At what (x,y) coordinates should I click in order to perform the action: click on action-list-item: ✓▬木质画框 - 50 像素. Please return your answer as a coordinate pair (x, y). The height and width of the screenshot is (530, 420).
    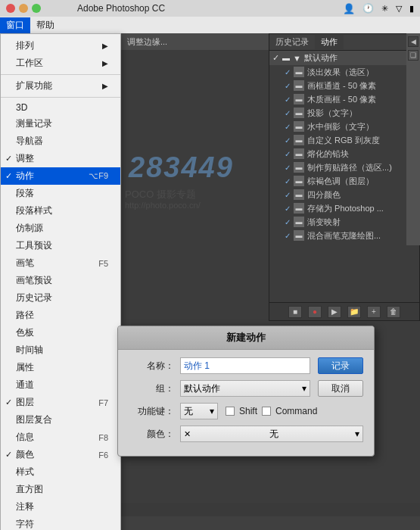
    Looking at the image, I should click on (344, 99).